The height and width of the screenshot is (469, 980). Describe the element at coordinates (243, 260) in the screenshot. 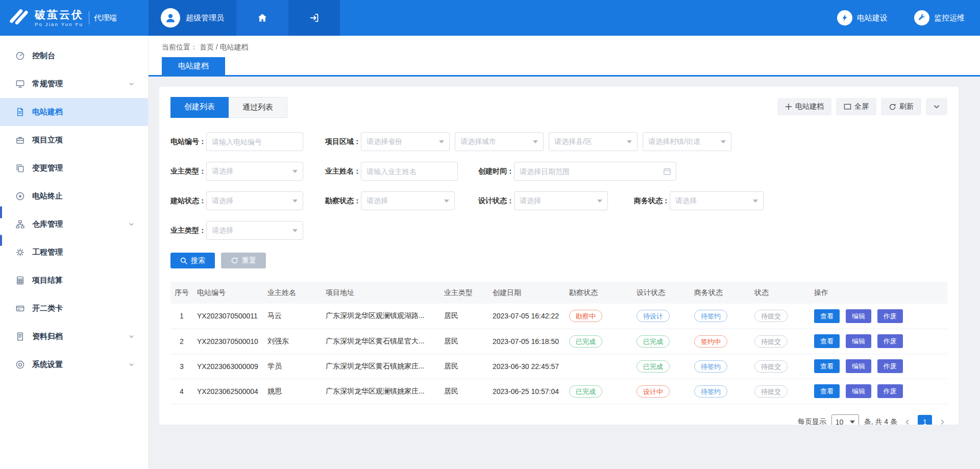

I see `reset-button: 重置` at that location.